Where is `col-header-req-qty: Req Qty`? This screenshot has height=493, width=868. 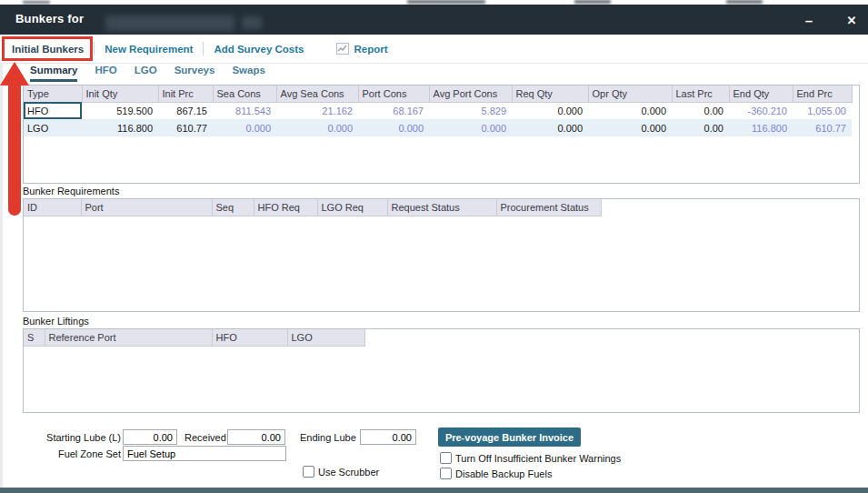 col-header-req-qty: Req Qty is located at coordinates (550, 94).